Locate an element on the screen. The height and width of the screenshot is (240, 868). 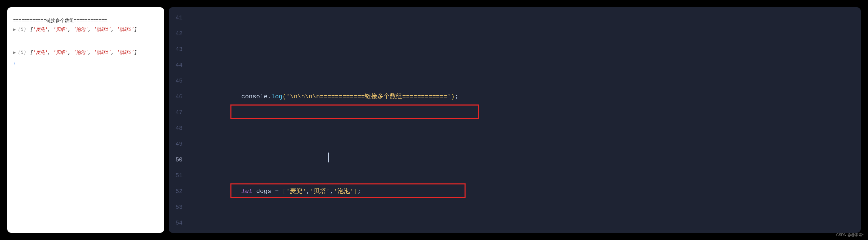
line-number: 42 is located at coordinates (176, 34).